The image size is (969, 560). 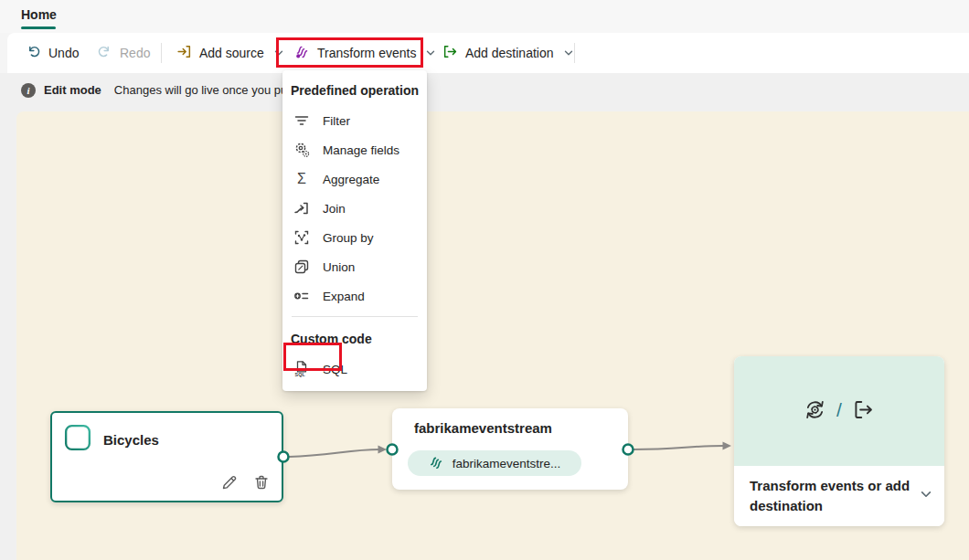 What do you see at coordinates (302, 53) in the screenshot?
I see `transform-events-icon` at bounding box center [302, 53].